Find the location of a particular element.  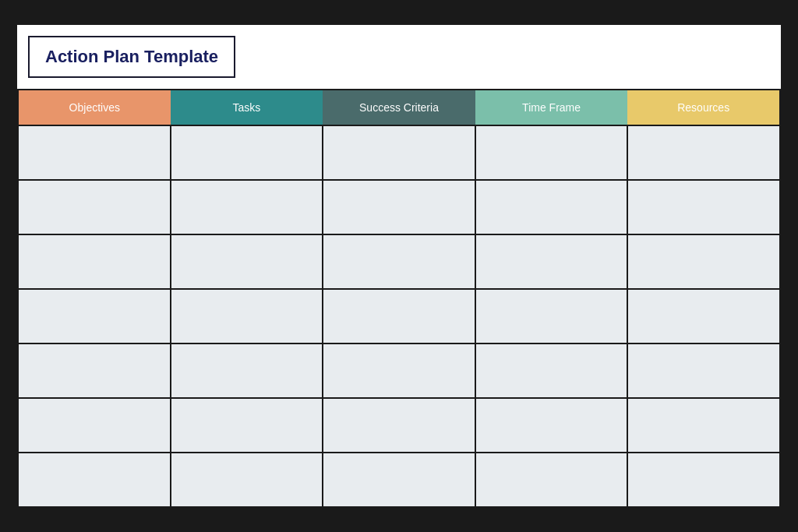

table-row-5-col-objectives is located at coordinates (94, 425).